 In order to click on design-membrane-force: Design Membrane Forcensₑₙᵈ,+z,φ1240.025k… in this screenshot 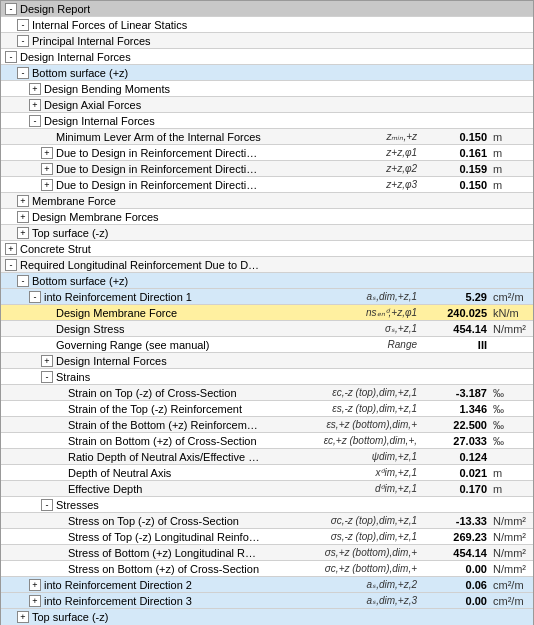, I will do `click(267, 313)`.